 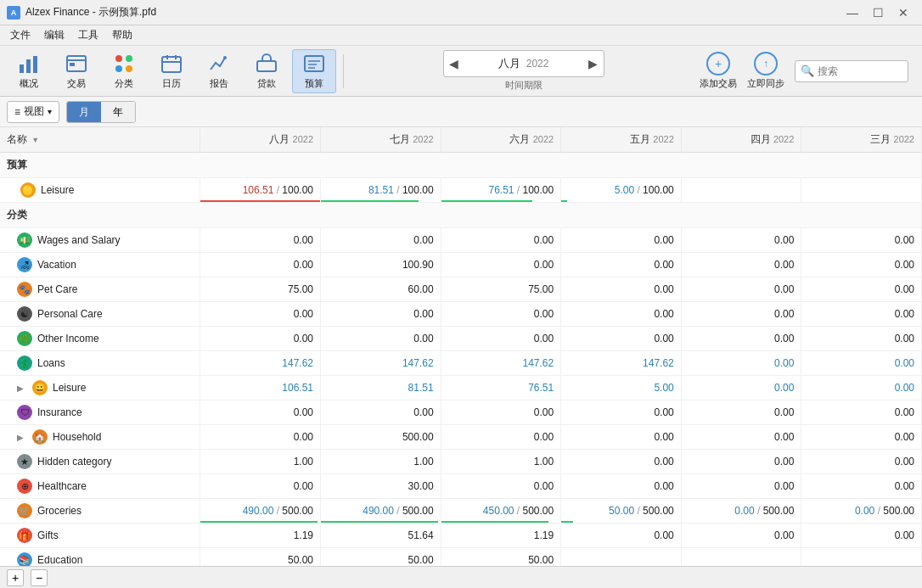 What do you see at coordinates (501, 389) in the screenshot?
I see `value-cell: 76.51` at bounding box center [501, 389].